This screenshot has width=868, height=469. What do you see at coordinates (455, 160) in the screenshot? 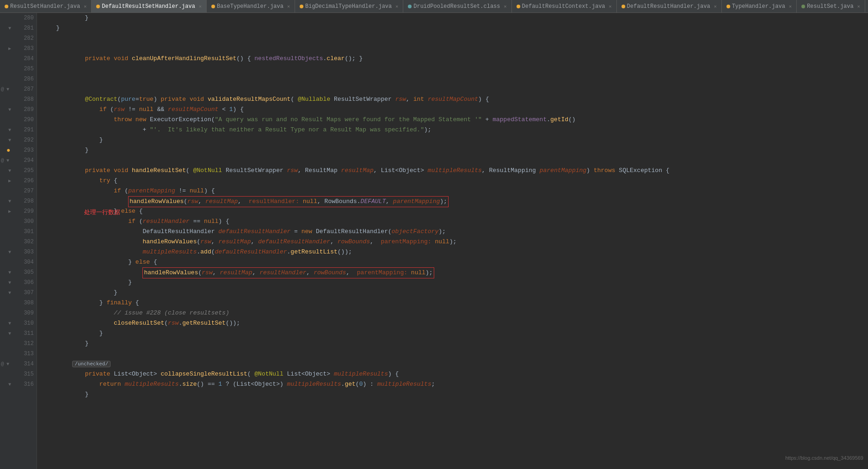
I see `code-line-294: private void handleResultSet( @NotNull R…` at bounding box center [455, 160].